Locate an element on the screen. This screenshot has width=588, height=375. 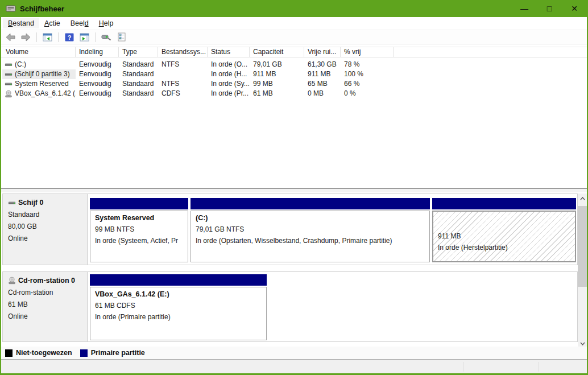
partition-title: (C:) is located at coordinates (310, 218).